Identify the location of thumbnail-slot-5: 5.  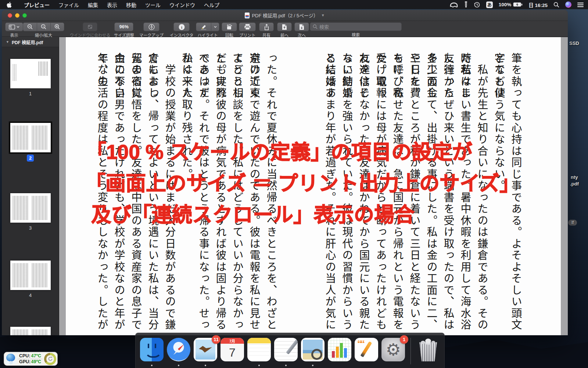
(30, 331).